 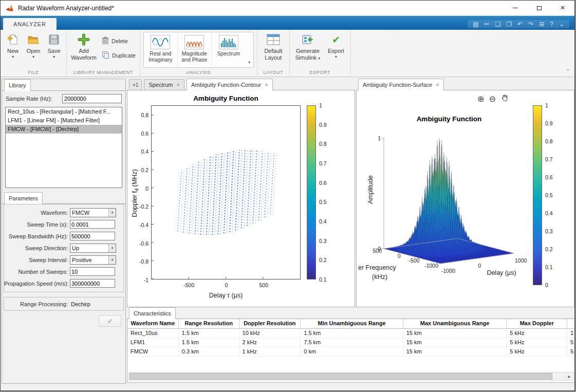 What do you see at coordinates (549, 195) in the screenshot?
I see `colorbar-tick-label: 0.5` at bounding box center [549, 195].